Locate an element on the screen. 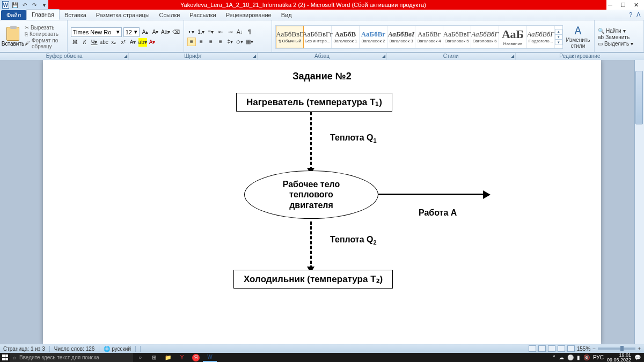  tab-references: Ссылки is located at coordinates (170, 15).